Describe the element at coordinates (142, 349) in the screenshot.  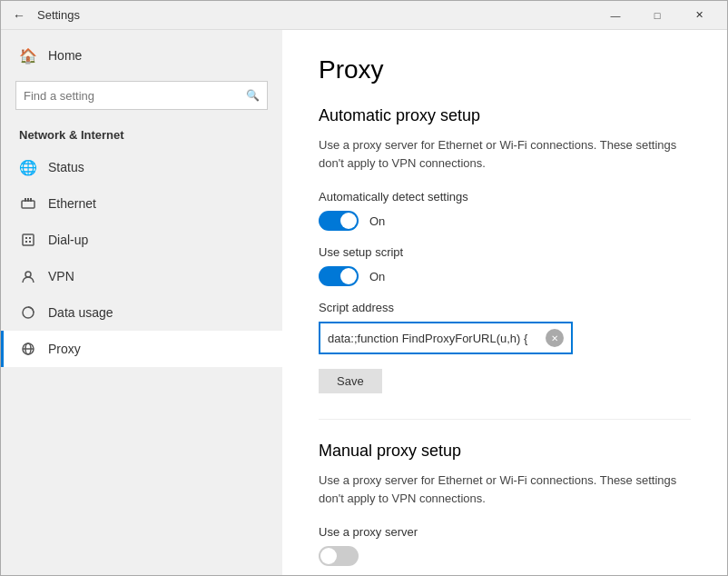
I see `sidebar-item-proxy: Proxy` at that location.